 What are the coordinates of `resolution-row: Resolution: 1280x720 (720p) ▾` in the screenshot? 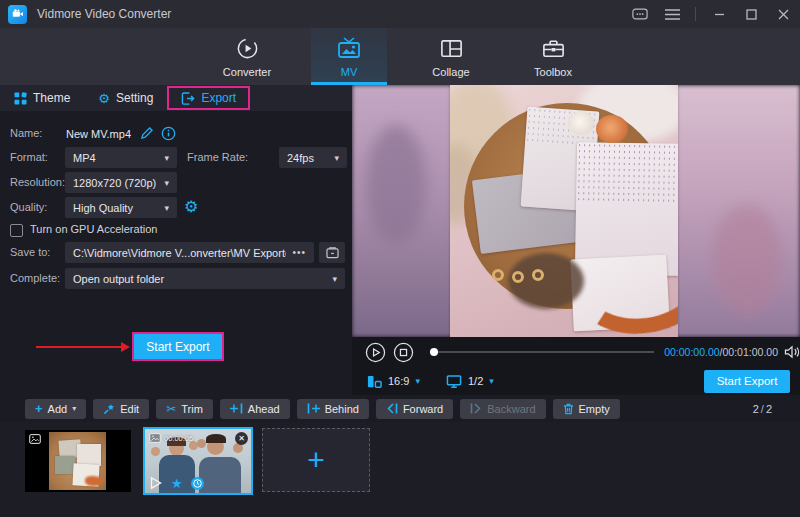 It's located at (176, 183).